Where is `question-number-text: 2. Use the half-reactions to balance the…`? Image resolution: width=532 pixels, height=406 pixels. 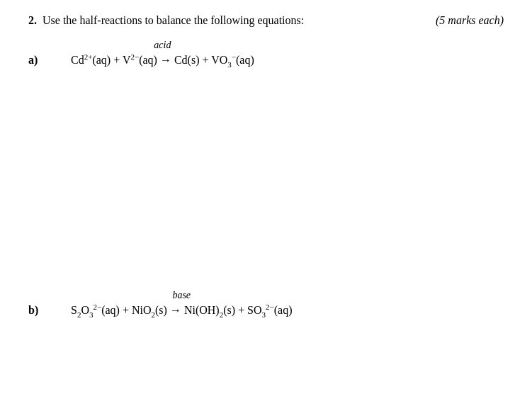 question-number-text: 2. Use the half-reactions to balance the… is located at coordinates (166, 21).